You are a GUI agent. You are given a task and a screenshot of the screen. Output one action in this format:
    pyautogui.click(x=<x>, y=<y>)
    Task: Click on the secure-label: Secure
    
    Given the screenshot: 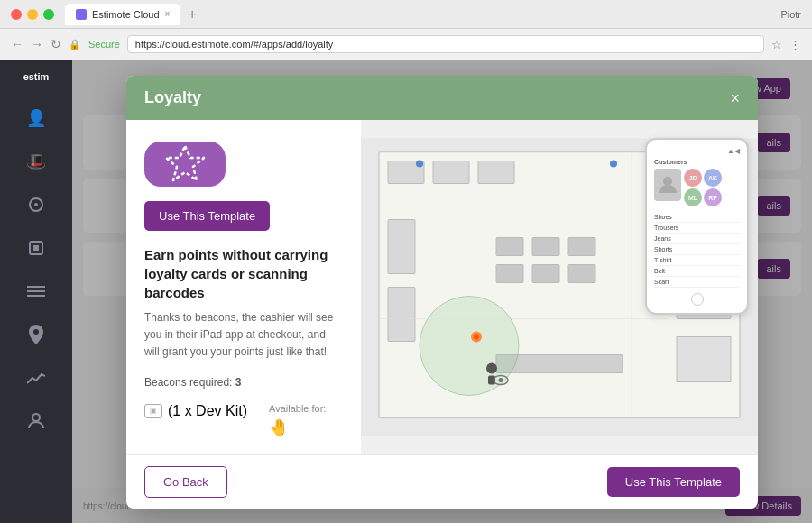 What is the action you would take?
    pyautogui.click(x=105, y=44)
    